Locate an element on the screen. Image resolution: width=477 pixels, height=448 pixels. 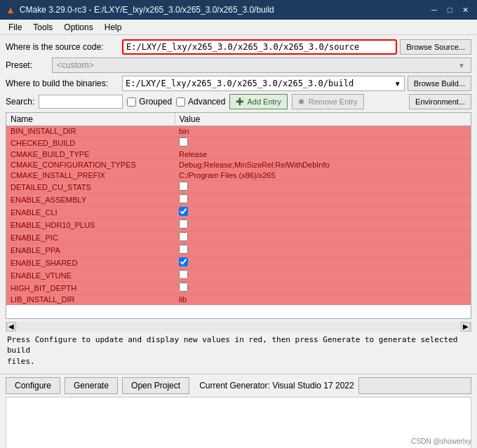
close-button: ✕ is located at coordinates (465, 10).